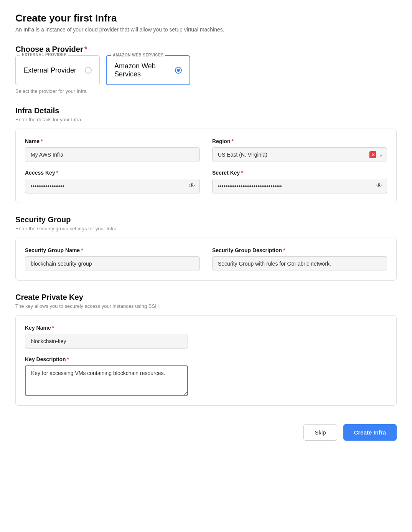 This screenshot has width=412, height=532. Describe the element at coordinates (206, 150) in the screenshot. I see `infra-row-1: Name* Region* ✕ ⌄` at that location.